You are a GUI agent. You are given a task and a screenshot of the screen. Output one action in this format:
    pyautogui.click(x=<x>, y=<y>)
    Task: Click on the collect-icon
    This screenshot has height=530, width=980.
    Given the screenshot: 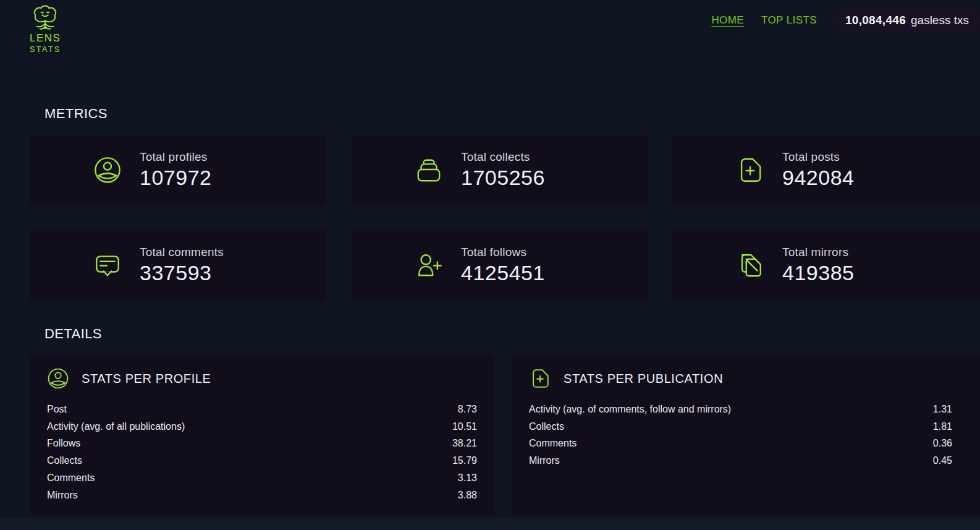 What is the action you would take?
    pyautogui.click(x=429, y=170)
    